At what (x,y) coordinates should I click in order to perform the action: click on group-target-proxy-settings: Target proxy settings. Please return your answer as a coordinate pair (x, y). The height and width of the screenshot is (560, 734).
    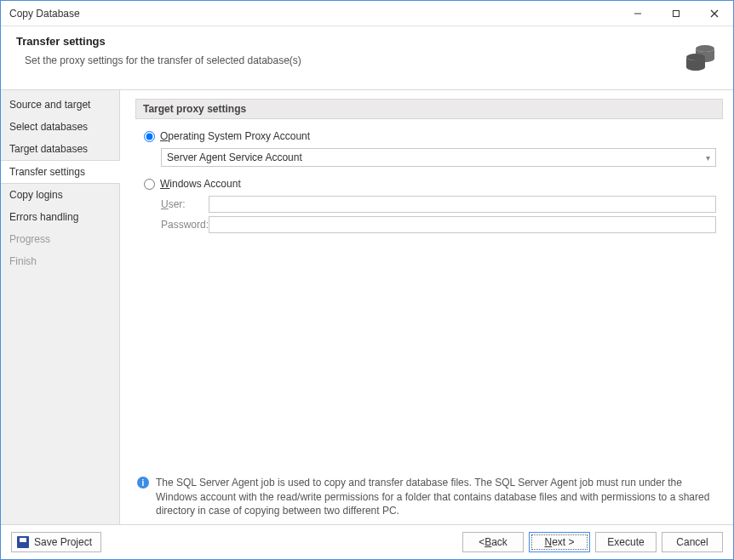
    Looking at the image, I should click on (429, 109).